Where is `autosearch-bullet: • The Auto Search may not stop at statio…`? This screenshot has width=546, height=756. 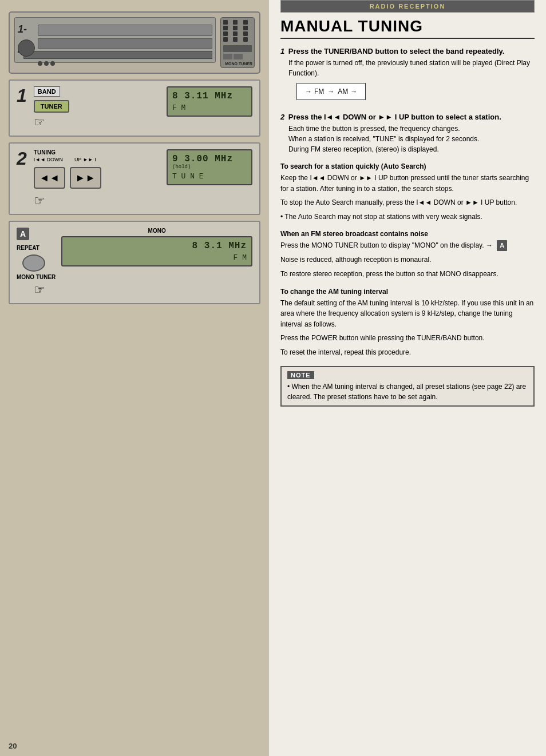 autosearch-bullet: • The Auto Search may not stop at statio… is located at coordinates (407, 217).